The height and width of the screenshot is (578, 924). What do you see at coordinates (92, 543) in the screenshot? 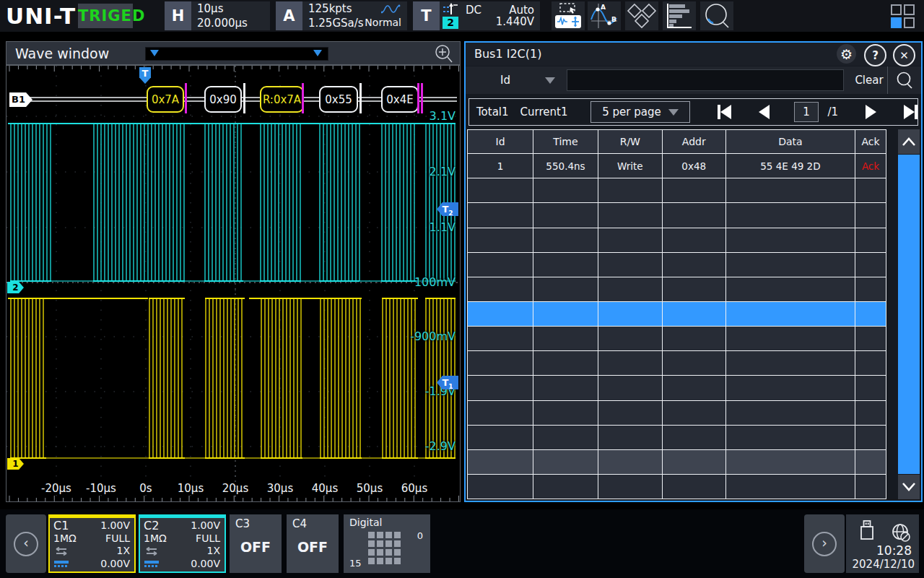
I see `channel-c1-card: C11.00V 1MΩFULL 1X 0.00V` at bounding box center [92, 543].